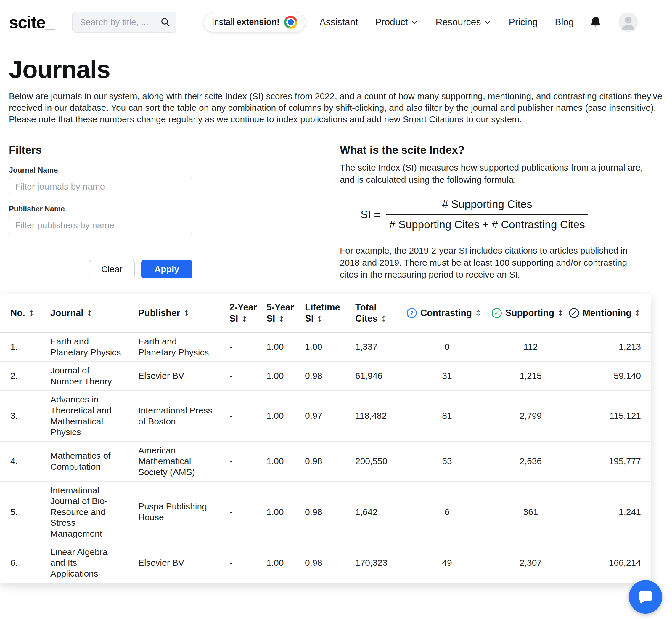  Describe the element at coordinates (125, 22) in the screenshot. I see `search-box` at that location.